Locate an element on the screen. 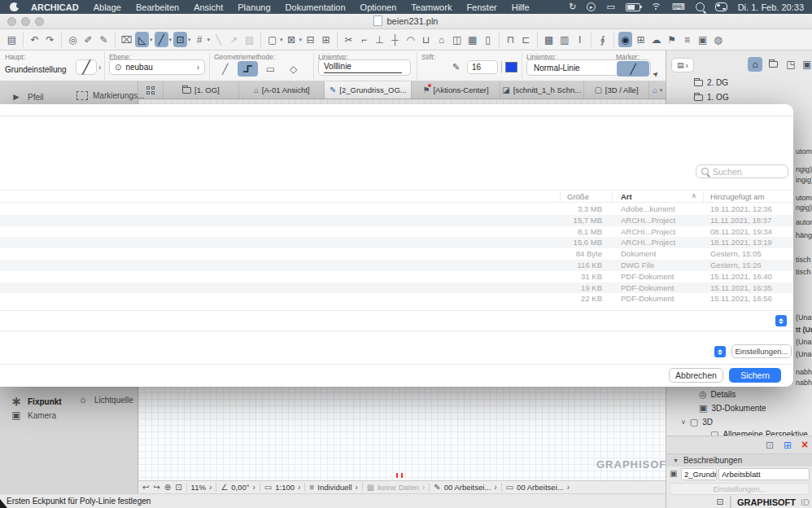 Image resolution: width=812 pixels, height=508 pixels. tab-a01-ansicht: ⌂[A-01 Ansicht] is located at coordinates (282, 90).